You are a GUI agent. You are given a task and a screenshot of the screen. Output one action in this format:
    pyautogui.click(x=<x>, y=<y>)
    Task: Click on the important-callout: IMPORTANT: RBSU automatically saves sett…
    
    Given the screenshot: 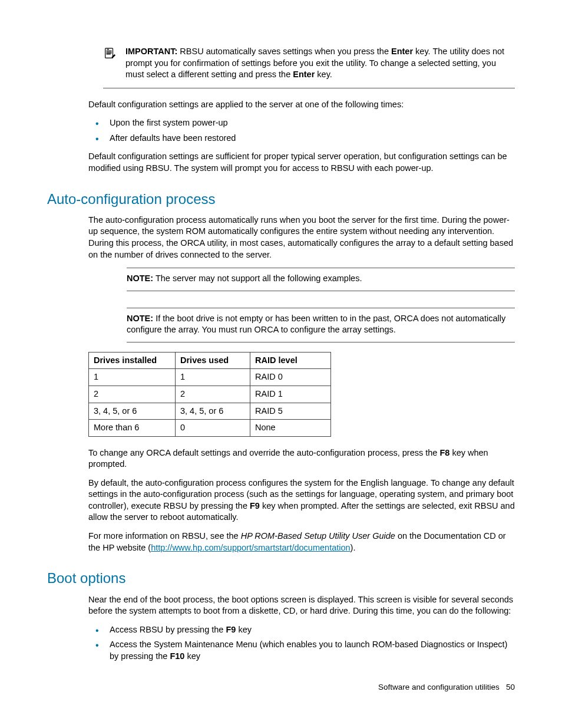 What is the action you would take?
    pyautogui.click(x=309, y=67)
    